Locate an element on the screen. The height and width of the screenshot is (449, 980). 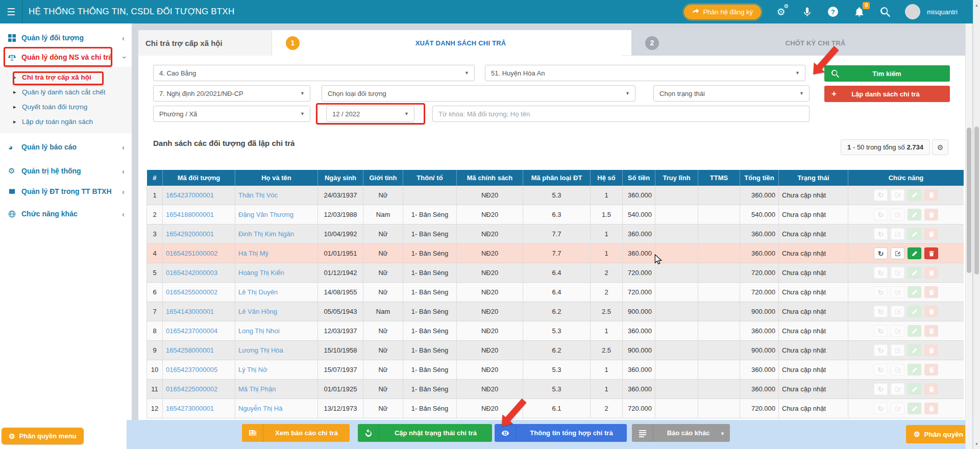
scroll-up-icon: ▲ is located at coordinates (977, 5).